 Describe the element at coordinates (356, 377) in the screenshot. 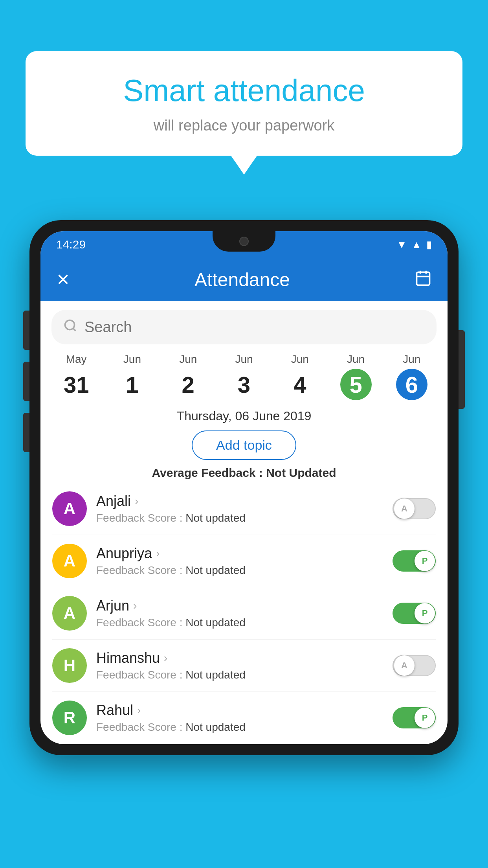

I see `calendar-day: Jun5` at that location.